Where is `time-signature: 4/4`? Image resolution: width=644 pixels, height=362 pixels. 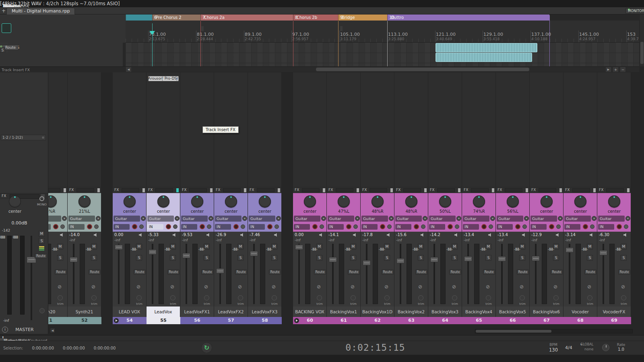 time-signature: 4/4 is located at coordinates (569, 348).